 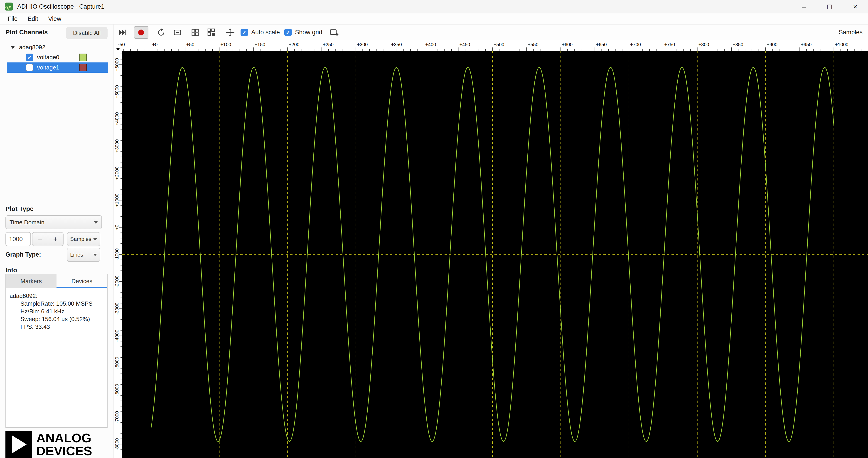 What do you see at coordinates (58, 304) in the screenshot?
I see `device-info-samplerate: SampleRate: 105.00 MSPS` at bounding box center [58, 304].